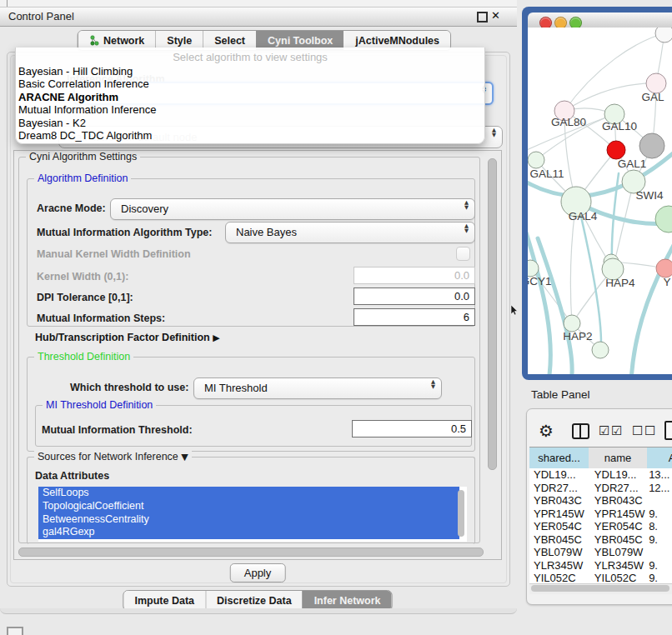 The image size is (672, 635). I want to click on algorithm-option-aracne-algorithm: ARACNE Algorithm, so click(250, 97).